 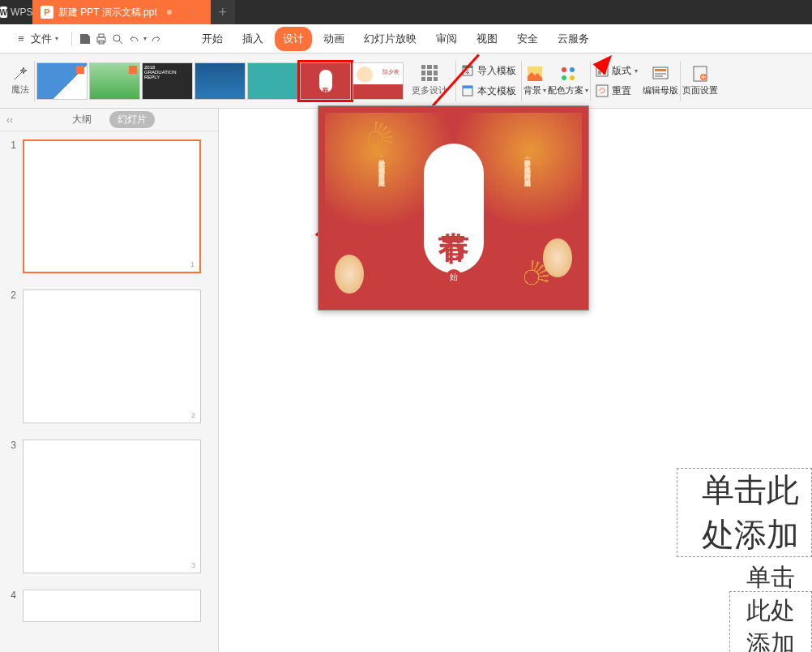 What do you see at coordinates (660, 81) in the screenshot?
I see `edit-master-button: 编辑母版` at bounding box center [660, 81].